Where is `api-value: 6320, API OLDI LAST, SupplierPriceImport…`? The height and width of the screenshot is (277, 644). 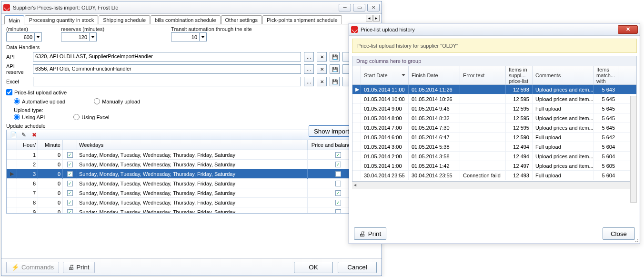 api-value: 6320, API OLDI LAST, SupplierPriceImport… is located at coordinates (167, 57).